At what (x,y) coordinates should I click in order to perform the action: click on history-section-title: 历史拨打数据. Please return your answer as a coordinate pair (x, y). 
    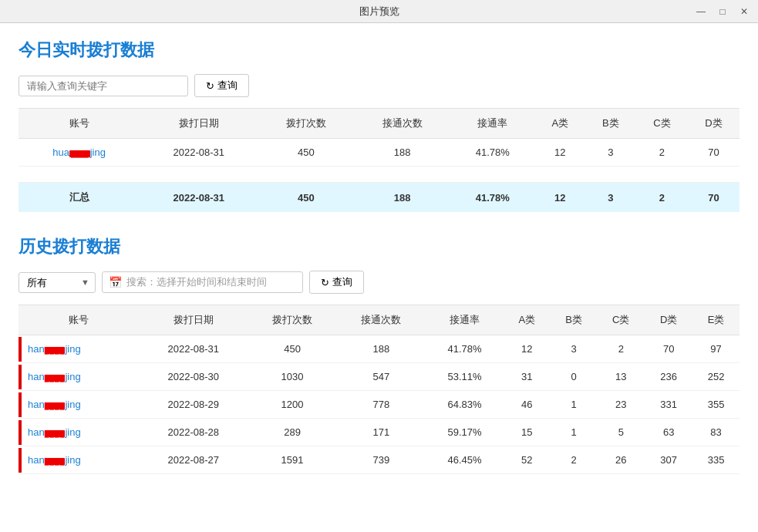
    Looking at the image, I should click on (379, 247).